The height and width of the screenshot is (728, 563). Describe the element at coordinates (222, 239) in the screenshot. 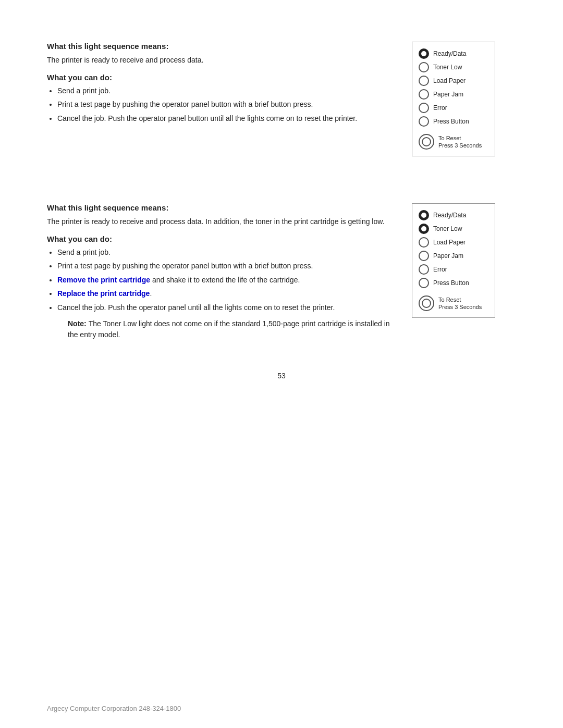

I see `section-2-what-you-can-do: What you can do:` at that location.